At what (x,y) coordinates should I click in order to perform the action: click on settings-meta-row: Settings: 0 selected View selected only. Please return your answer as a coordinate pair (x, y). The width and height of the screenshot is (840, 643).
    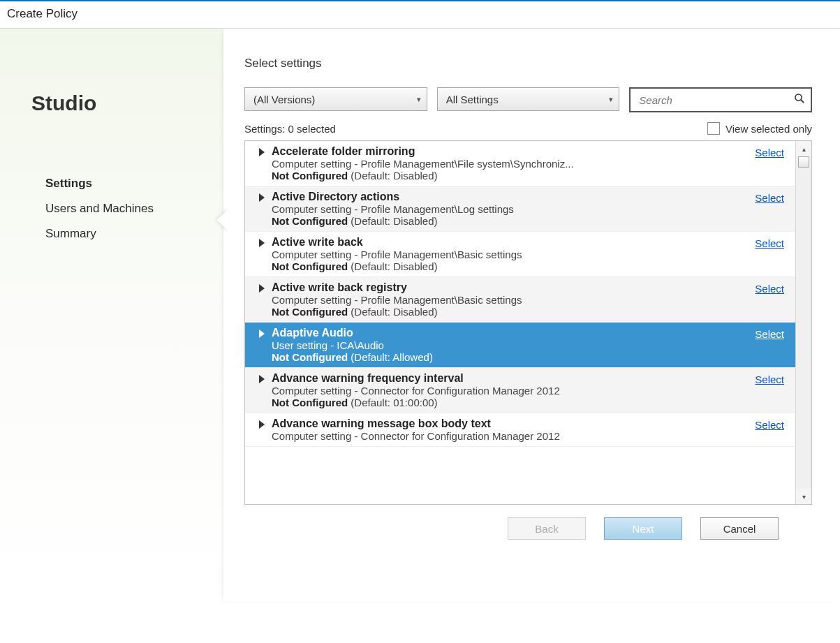
    Looking at the image, I should click on (528, 128).